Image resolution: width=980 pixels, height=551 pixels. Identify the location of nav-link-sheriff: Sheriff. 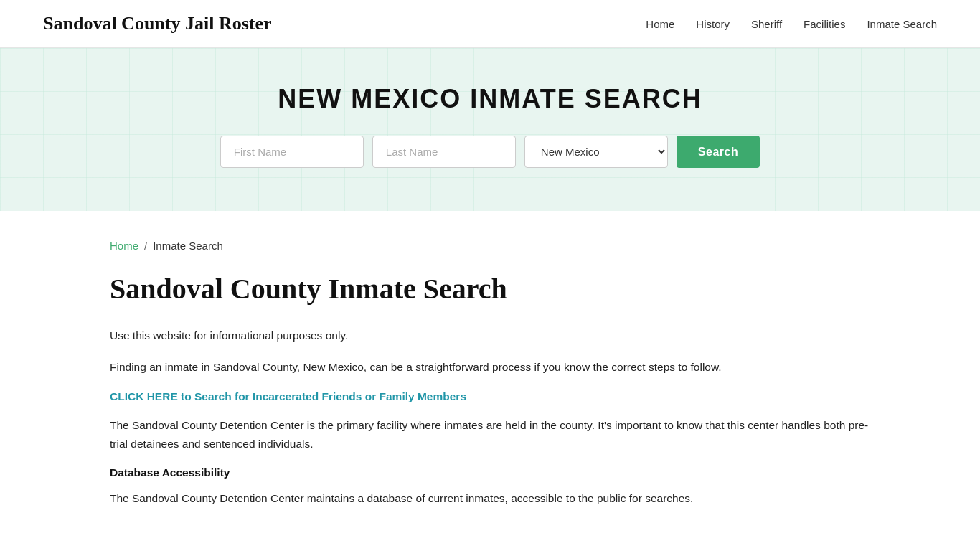
(766, 24).